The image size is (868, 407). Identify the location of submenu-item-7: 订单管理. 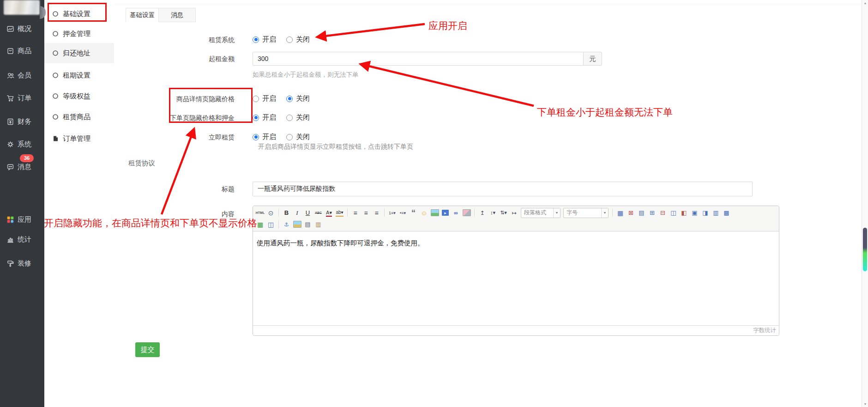
(79, 139).